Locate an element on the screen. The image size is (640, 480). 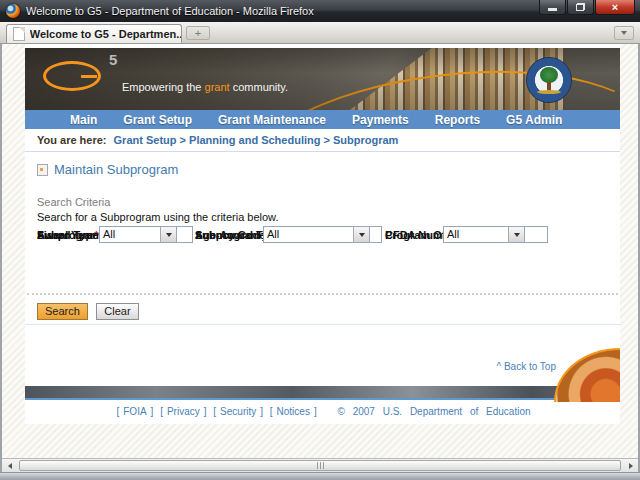
search-button: Search is located at coordinates (62, 312).